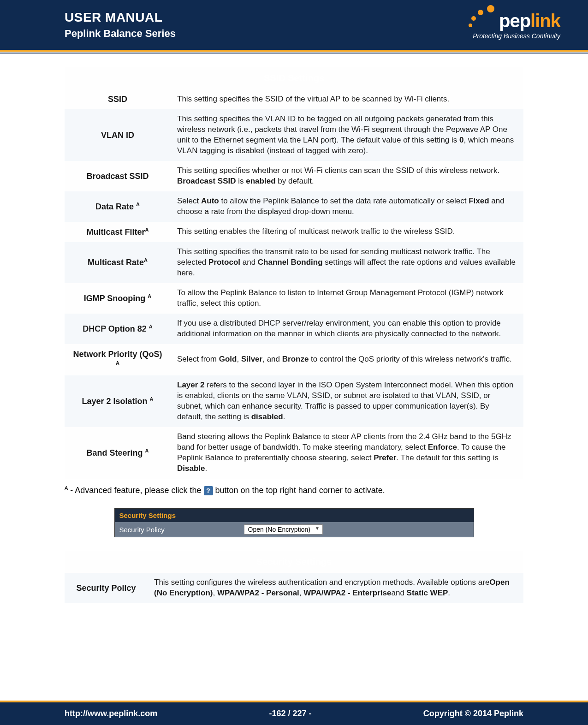 The image size is (588, 725). Describe the element at coordinates (347, 135) in the screenshot. I see `setting-description: This setting specifies the VLAN ID to be…` at that location.